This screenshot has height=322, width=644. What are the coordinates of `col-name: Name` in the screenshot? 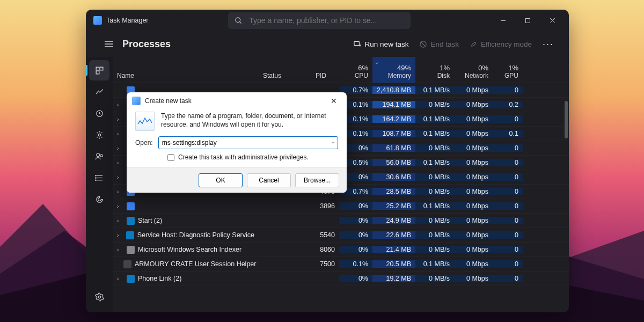 It's located at (186, 77).